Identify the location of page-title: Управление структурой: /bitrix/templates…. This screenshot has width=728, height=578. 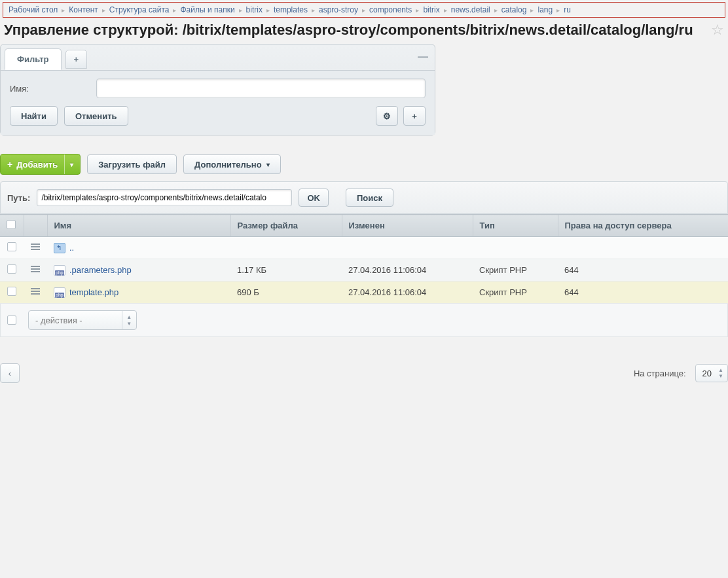
(355, 30).